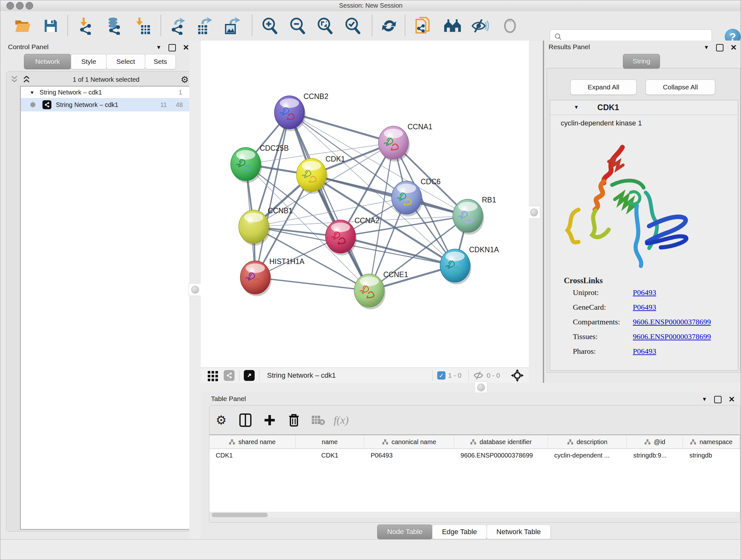  I want to click on grid-view-icon, so click(213, 375).